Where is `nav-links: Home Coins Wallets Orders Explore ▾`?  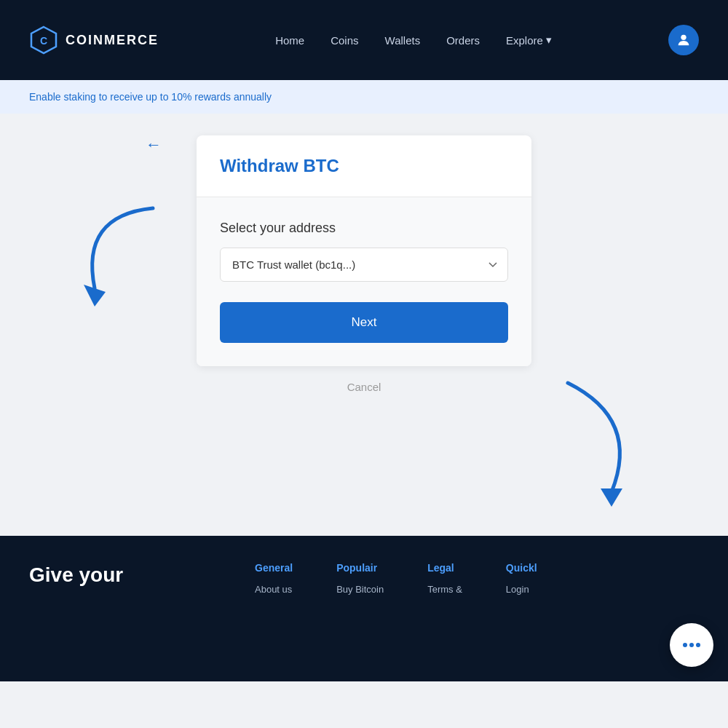
nav-links: Home Coins Wallets Orders Explore ▾ is located at coordinates (414, 40).